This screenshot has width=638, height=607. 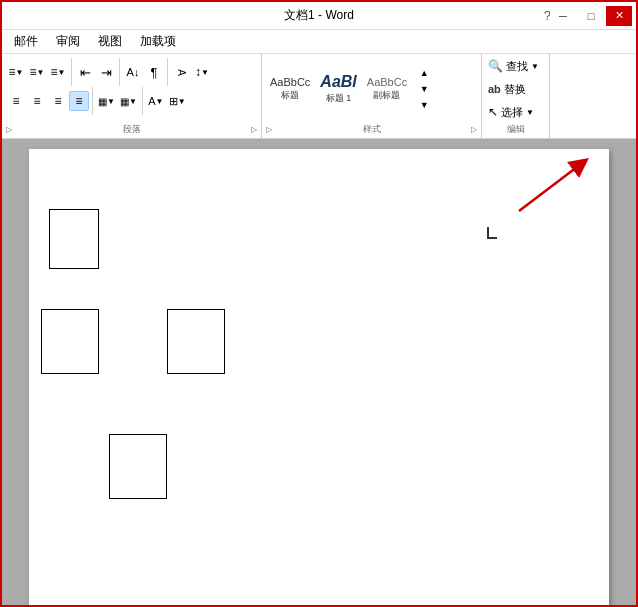 What do you see at coordinates (319, 42) in the screenshot?
I see `menu-bar: 邮件 审阅 视图 加载项` at bounding box center [319, 42].